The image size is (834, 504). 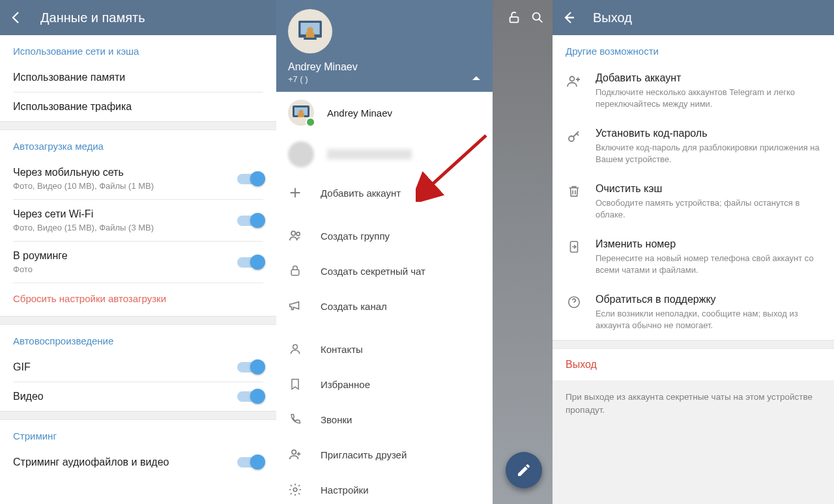 I want to click on toggle-wifi, so click(x=250, y=221).